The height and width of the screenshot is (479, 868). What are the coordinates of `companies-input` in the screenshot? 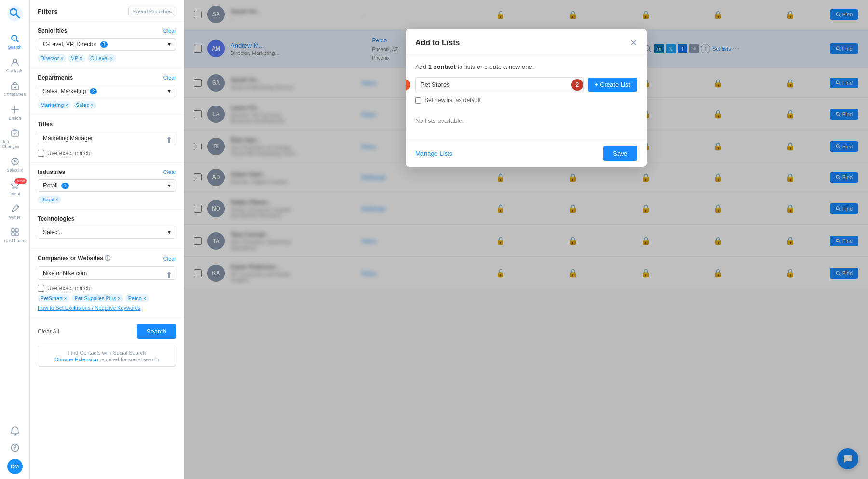 It's located at (107, 273).